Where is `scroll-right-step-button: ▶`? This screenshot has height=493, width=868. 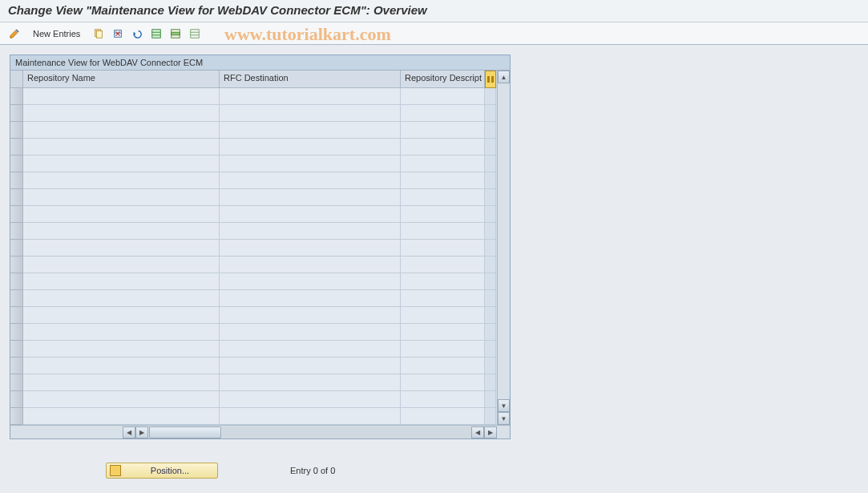
scroll-right-step-button: ▶ is located at coordinates (142, 433).